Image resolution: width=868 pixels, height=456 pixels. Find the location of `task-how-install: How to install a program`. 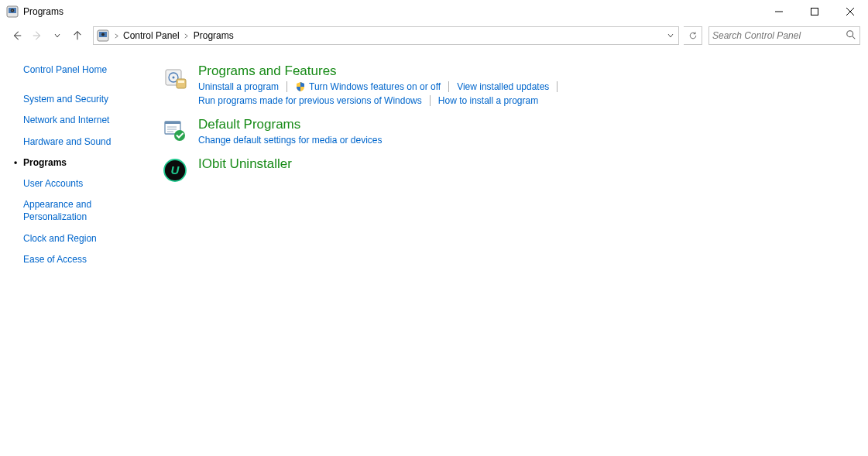

task-how-install: How to install a program is located at coordinates (488, 101).